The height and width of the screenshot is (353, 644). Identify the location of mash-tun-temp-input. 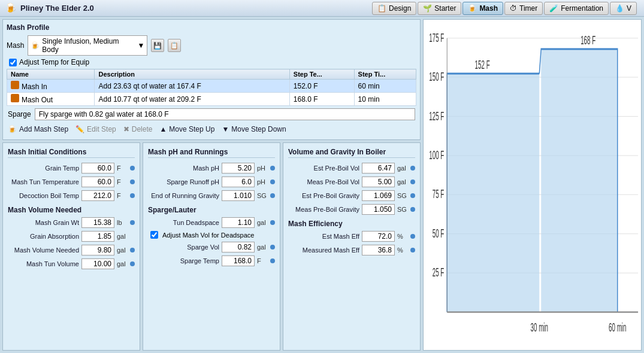
(98, 182).